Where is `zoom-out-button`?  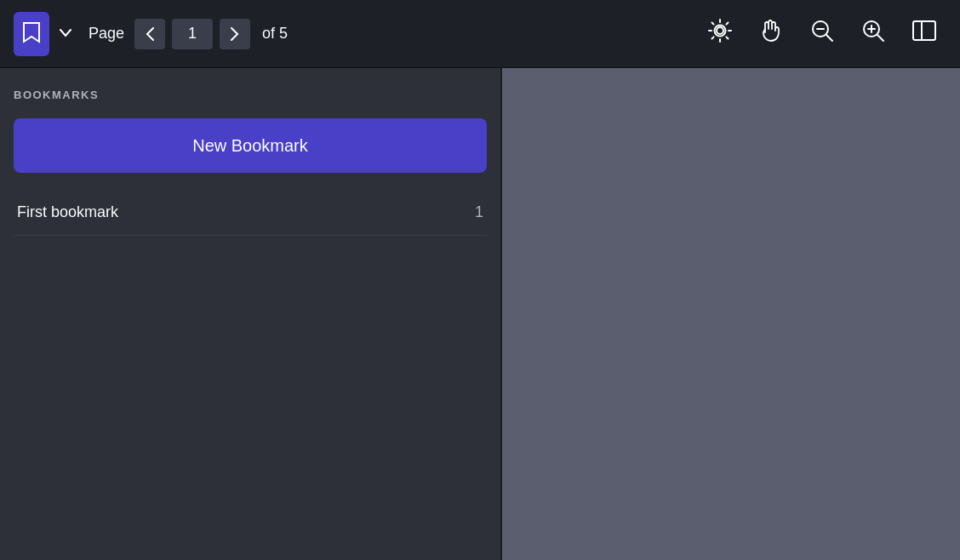
zoom-out-button is located at coordinates (822, 34).